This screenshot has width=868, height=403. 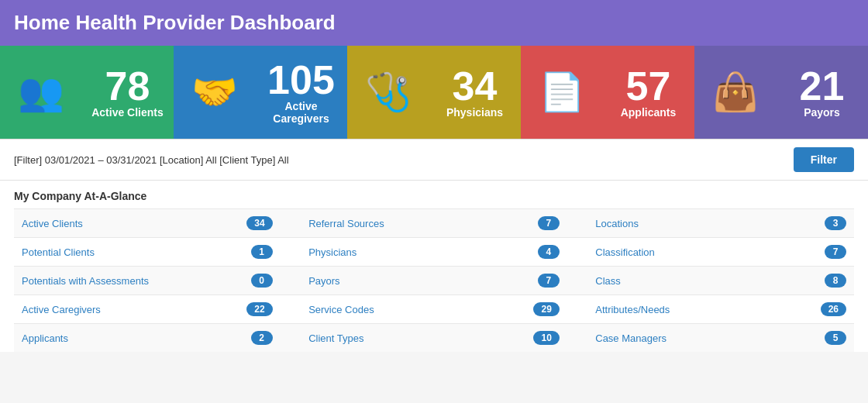 What do you see at coordinates (475, 86) in the screenshot?
I see `stat-number-physicians: 34` at bounding box center [475, 86].